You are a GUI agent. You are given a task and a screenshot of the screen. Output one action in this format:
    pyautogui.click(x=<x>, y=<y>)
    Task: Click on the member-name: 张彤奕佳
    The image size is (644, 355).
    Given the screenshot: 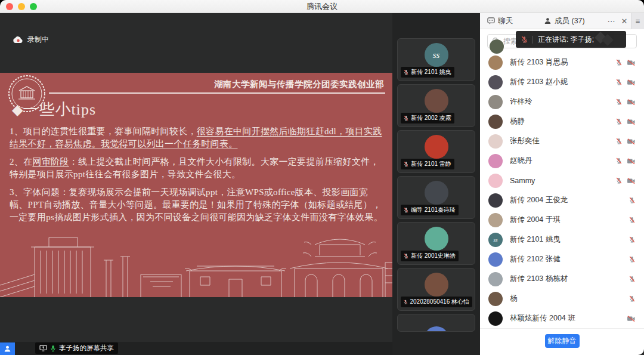 What is the action you would take?
    pyautogui.click(x=563, y=141)
    